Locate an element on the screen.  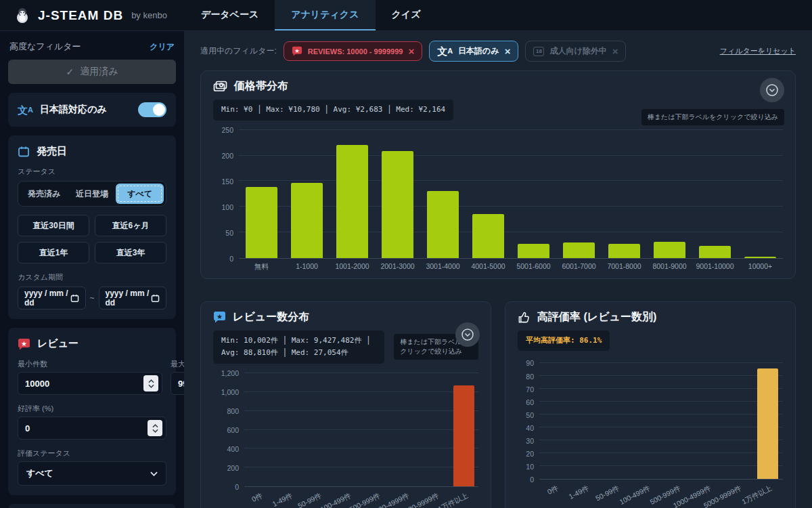
date-to-input: yyyy / mm / dd is located at coordinates (133, 298).